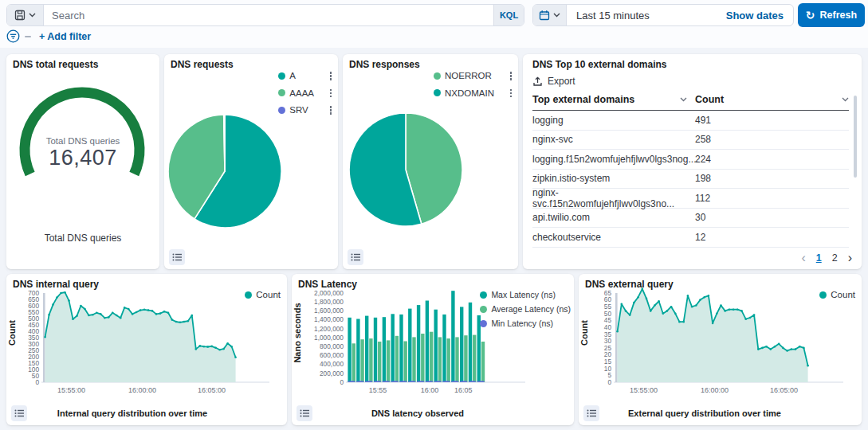  I want to click on pie-legend: A AAAA SRV, so click(306, 93).